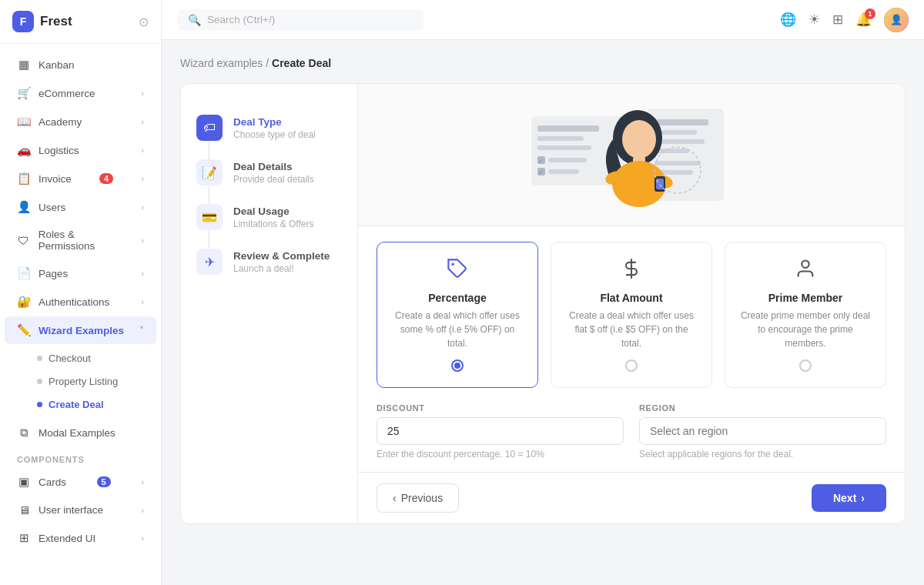  I want to click on invoice-badge: 4, so click(106, 179).